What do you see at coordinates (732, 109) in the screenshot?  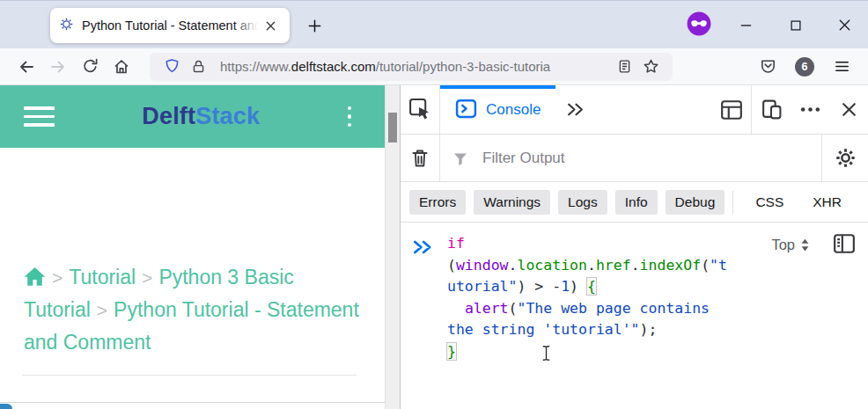 I see `split-console-icon` at bounding box center [732, 109].